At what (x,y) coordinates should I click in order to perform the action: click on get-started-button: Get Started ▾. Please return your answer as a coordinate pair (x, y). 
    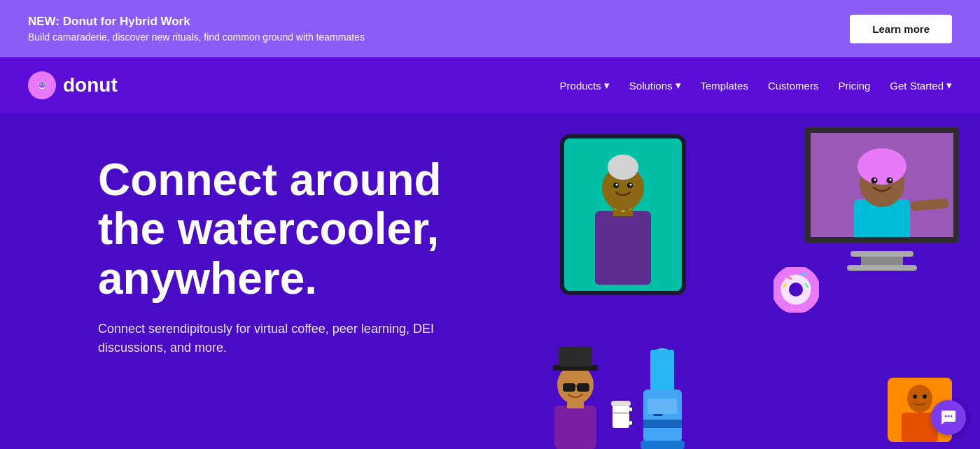
    Looking at the image, I should click on (921, 85).